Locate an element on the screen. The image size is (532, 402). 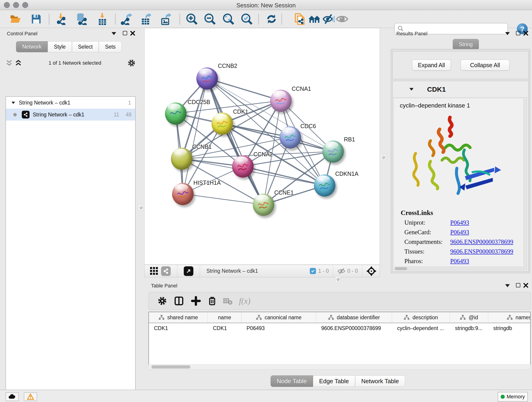
table-column-header--id: @id is located at coordinates (469, 318).